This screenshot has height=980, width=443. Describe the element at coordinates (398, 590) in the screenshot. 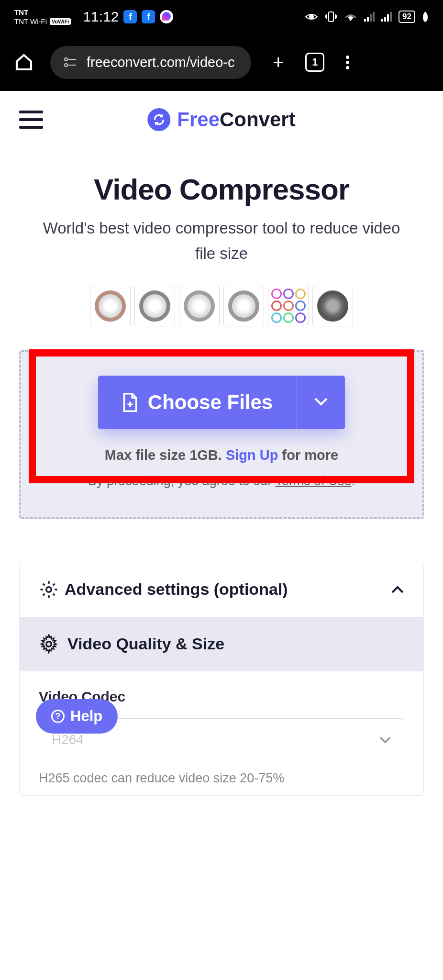

I see `chevron-up-icon` at that location.